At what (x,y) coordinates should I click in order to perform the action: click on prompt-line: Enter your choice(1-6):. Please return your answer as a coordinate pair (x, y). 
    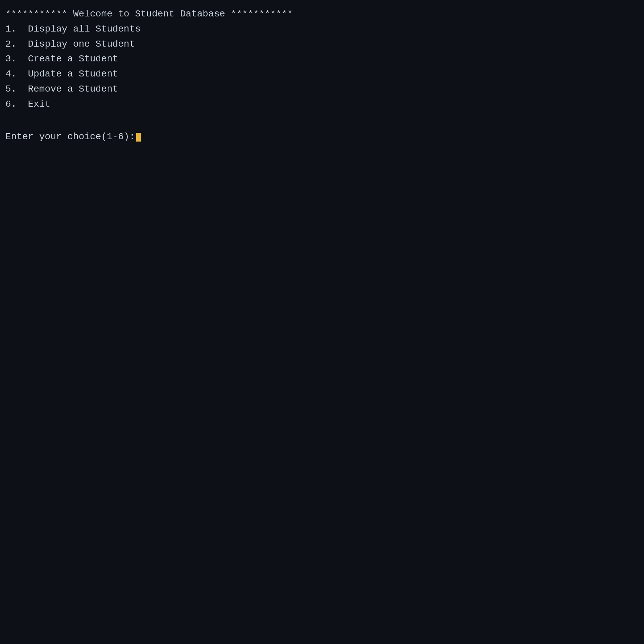
    Looking at the image, I should click on (322, 137).